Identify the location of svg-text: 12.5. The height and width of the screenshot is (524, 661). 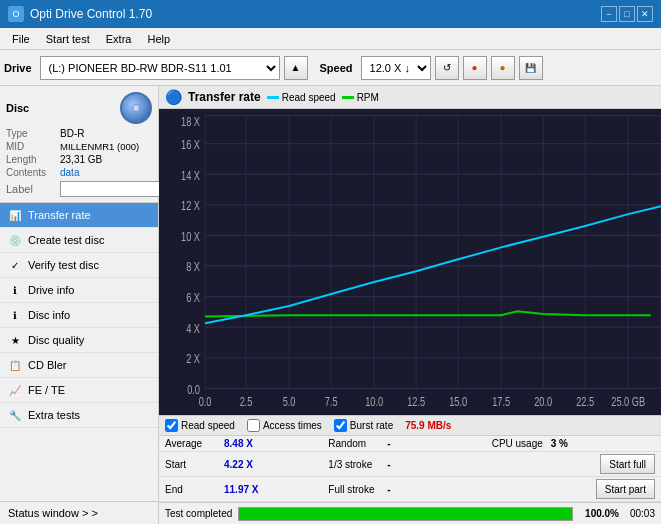
(416, 400).